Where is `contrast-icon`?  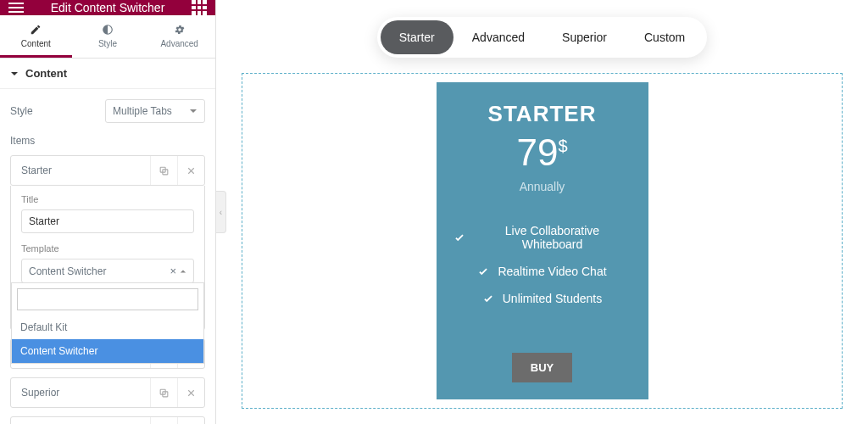 contrast-icon is located at coordinates (108, 30).